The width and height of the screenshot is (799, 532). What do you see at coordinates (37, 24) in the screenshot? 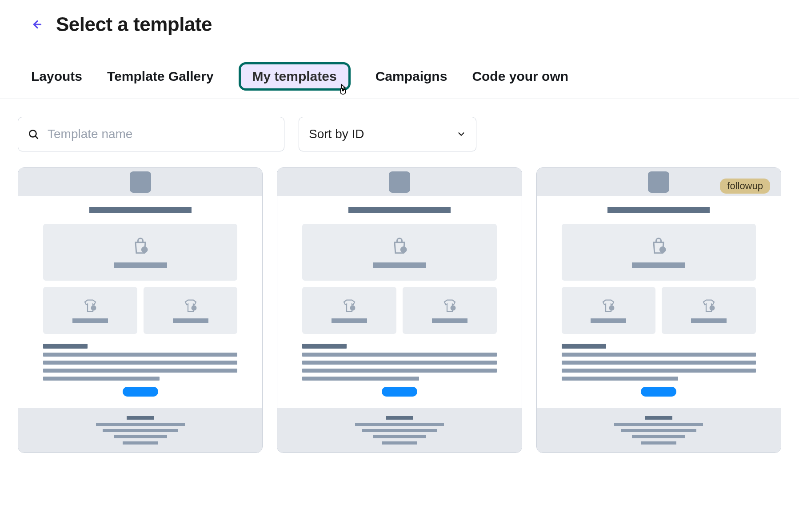
I see `arrow-left-icon` at bounding box center [37, 24].